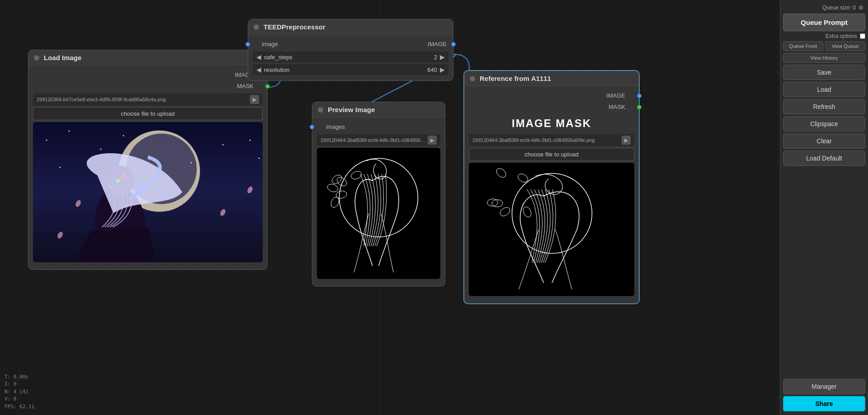 This screenshot has width=868, height=415. What do you see at coordinates (248, 44) in the screenshot?
I see `image-input-port` at bounding box center [248, 44].